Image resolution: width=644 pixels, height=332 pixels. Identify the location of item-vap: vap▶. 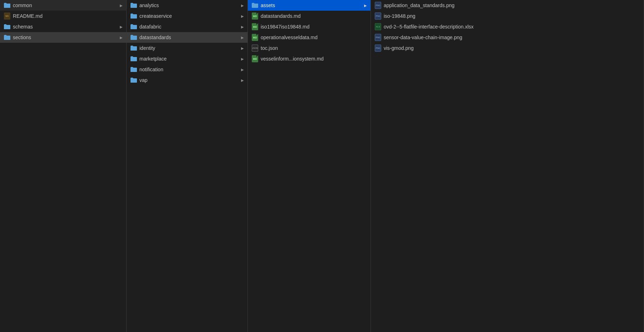
(187, 80).